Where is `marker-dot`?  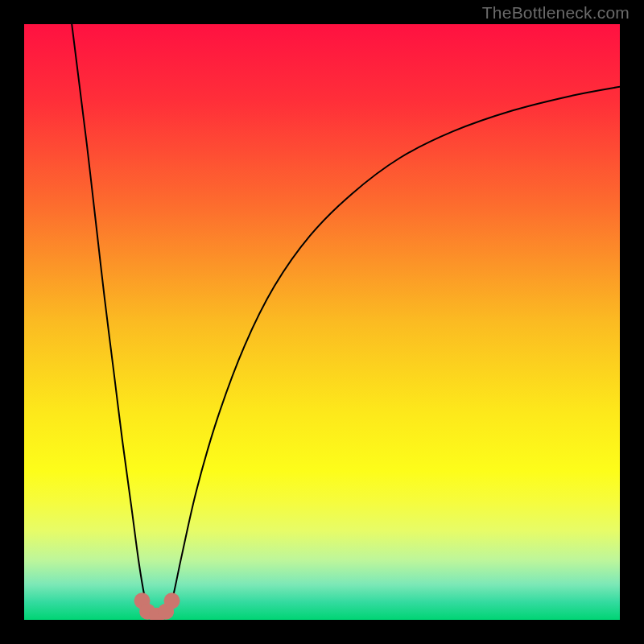 marker-dot is located at coordinates (172, 601).